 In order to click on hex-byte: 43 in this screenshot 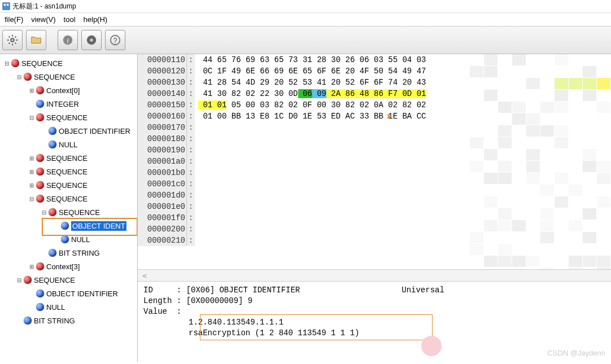, I will do `click(419, 82)`.